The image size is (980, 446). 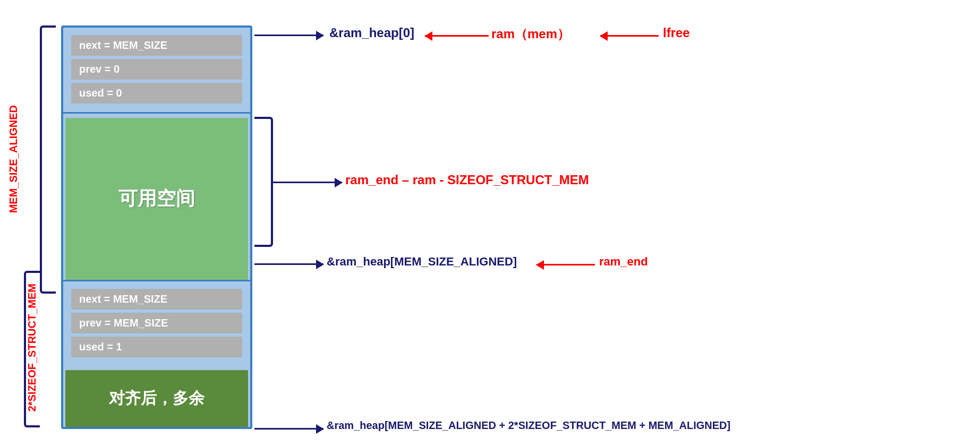 I want to click on top-next-field: next = MEM_SIZE, so click(x=157, y=46).